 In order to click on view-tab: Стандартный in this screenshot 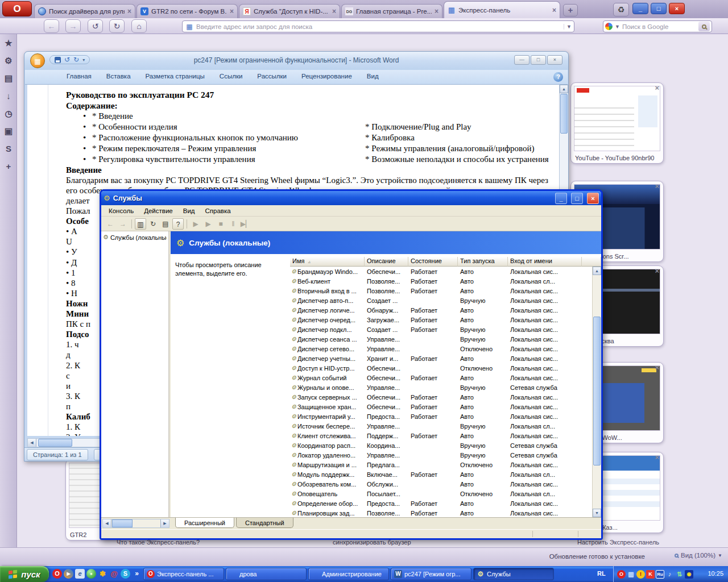, I will do `click(265, 523)`.